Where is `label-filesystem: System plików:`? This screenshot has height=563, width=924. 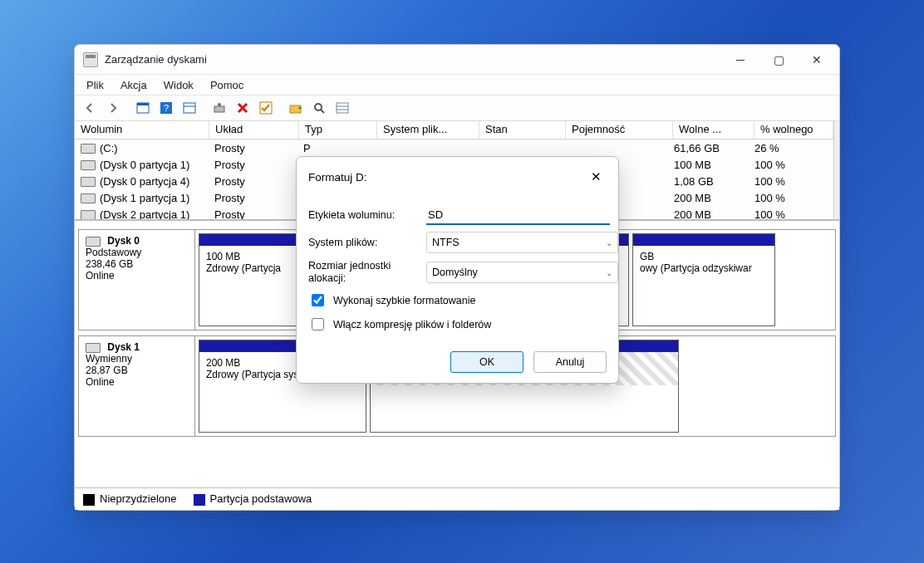
label-filesystem: System plików: is located at coordinates (367, 242).